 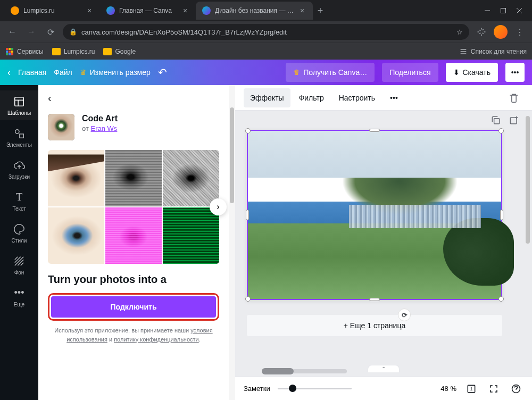 I want to click on sidebar-item-uploads: Загрузки, so click(x=19, y=169).